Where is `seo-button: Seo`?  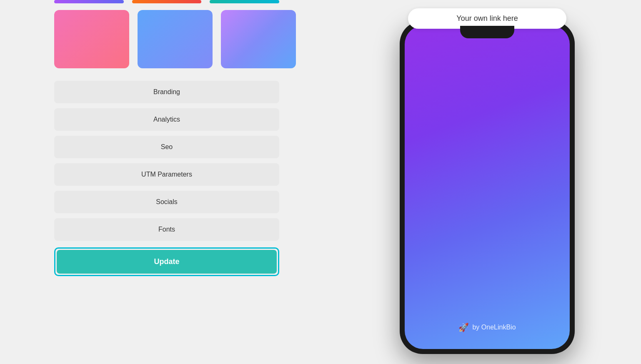 seo-button: Seo is located at coordinates (167, 147).